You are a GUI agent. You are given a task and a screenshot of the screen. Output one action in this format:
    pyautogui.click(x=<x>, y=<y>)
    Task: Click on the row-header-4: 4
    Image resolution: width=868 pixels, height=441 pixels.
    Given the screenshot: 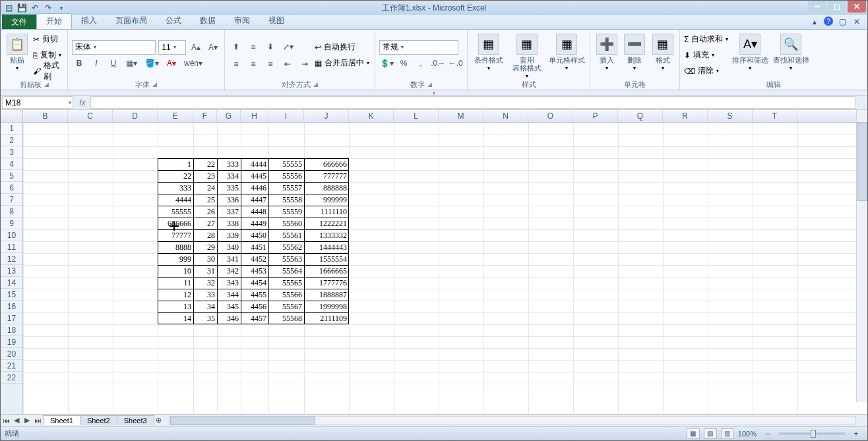 What is the action you would take?
    pyautogui.click(x=12, y=164)
    